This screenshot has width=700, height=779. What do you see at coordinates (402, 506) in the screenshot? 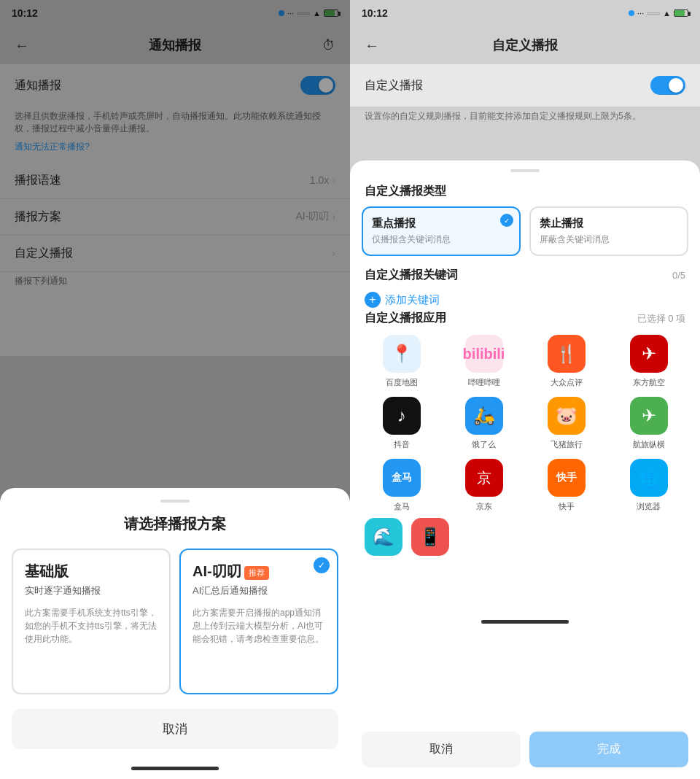
I see `app-name-hema: 盒马` at bounding box center [402, 506].